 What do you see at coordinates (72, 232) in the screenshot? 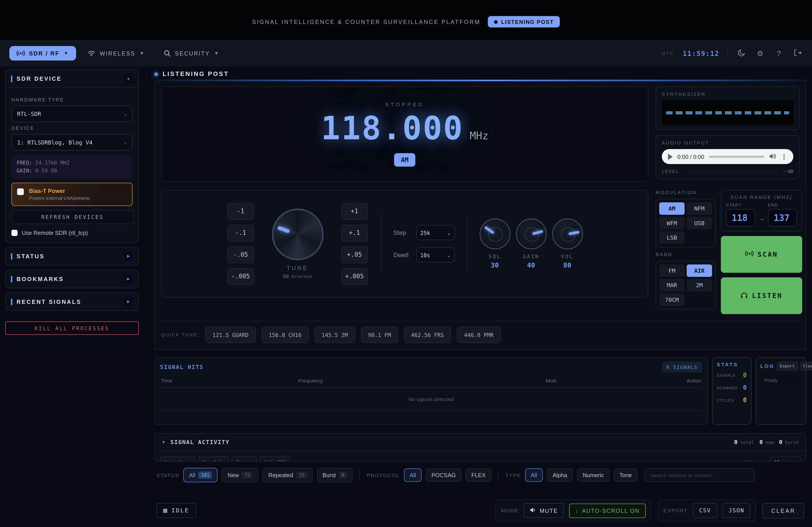
I see `remote-sdr-row: Use Remote SDR (rtl_tcp)` at bounding box center [72, 232].